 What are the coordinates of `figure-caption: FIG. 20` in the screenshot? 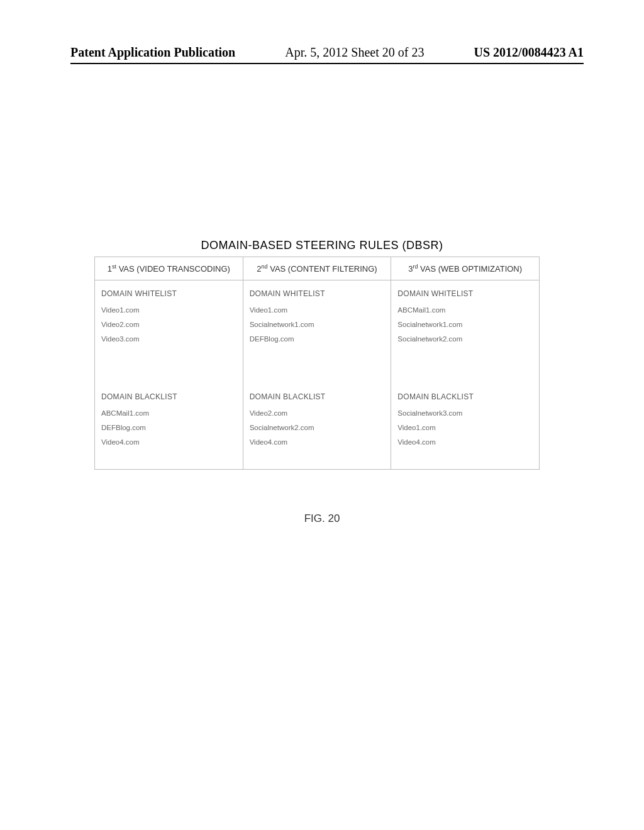 It's located at (322, 519).